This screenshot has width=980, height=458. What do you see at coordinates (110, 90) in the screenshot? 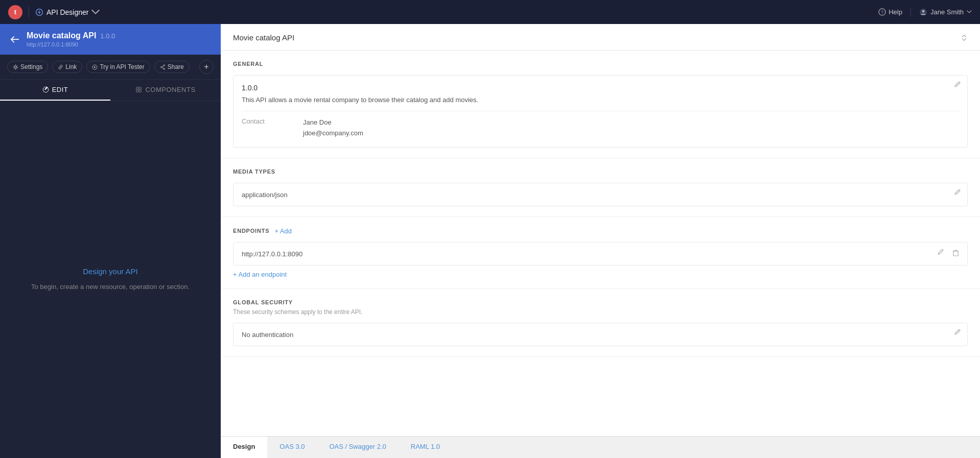
I see `sidebar-tabs: EDIT COMPONENTS` at bounding box center [110, 90].